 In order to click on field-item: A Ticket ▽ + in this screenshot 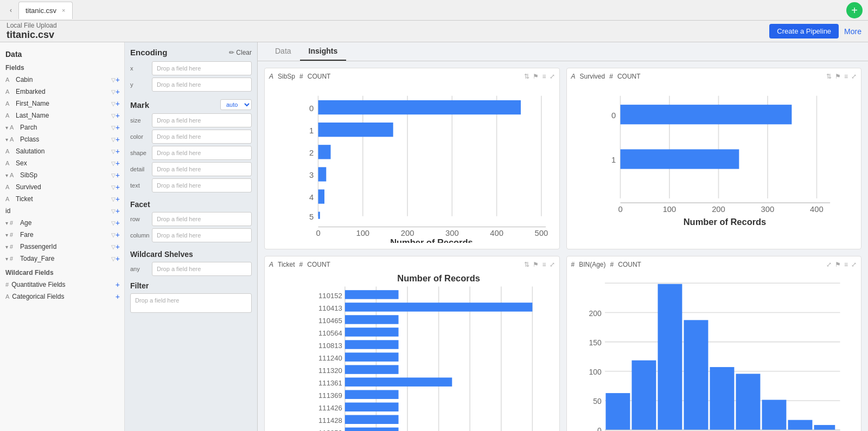, I will do `click(62, 199)`.